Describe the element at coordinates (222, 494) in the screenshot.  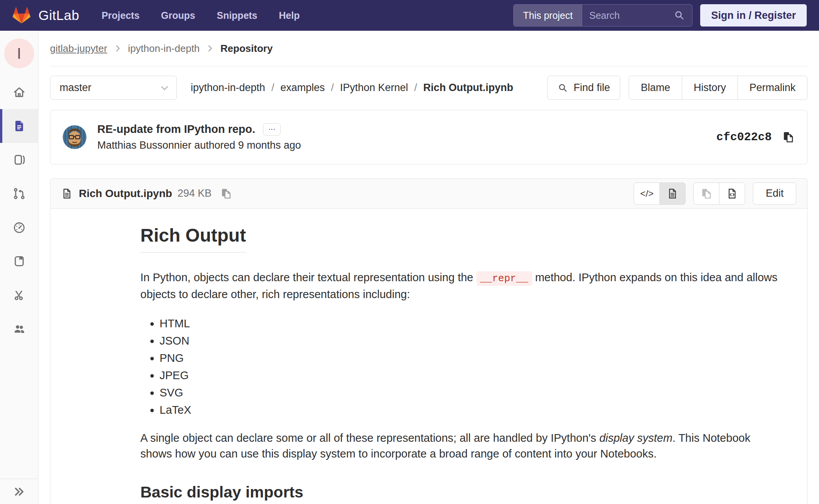
I see `notebook-section-title: Basic display imports` at that location.